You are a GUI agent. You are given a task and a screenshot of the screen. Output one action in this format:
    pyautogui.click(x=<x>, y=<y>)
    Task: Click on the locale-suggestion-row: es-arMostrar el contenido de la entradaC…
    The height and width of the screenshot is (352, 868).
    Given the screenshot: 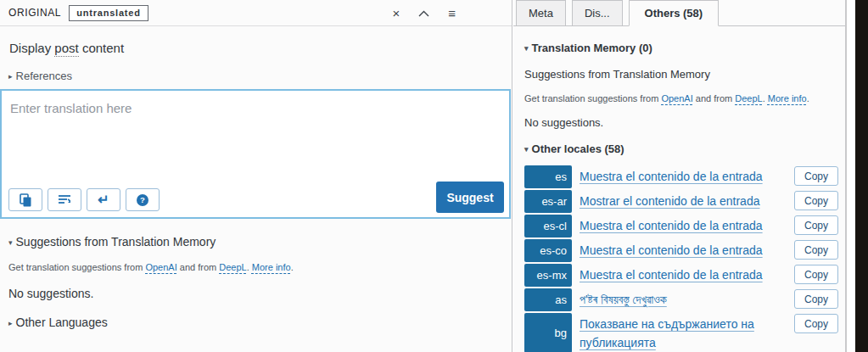 What is the action you would take?
    pyautogui.click(x=681, y=202)
    